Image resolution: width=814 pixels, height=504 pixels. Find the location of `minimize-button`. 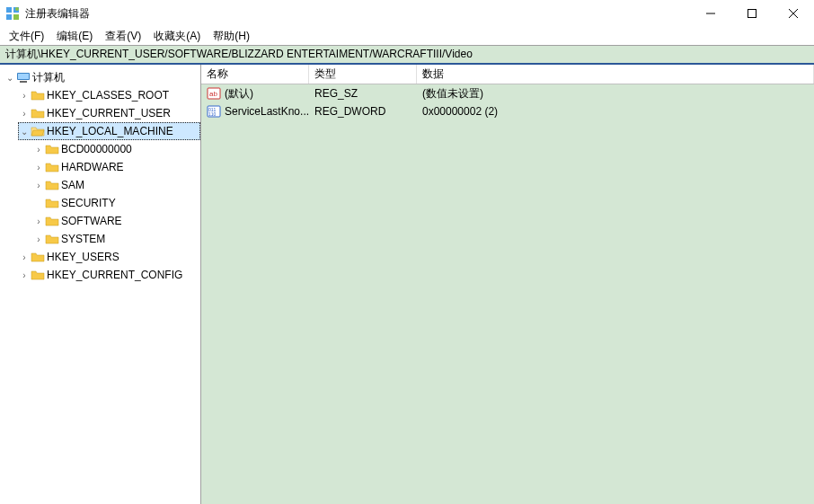

minimize-button is located at coordinates (711, 13).